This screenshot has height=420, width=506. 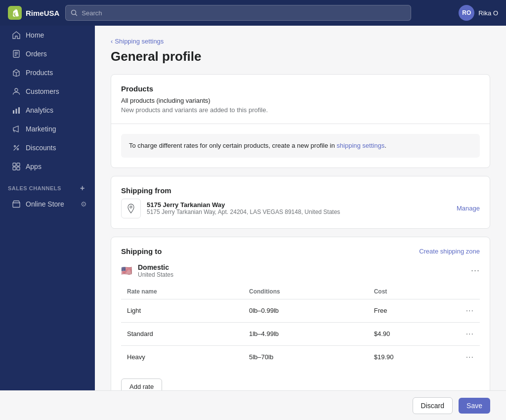 I want to click on add-sales-channel-button: +, so click(x=83, y=188).